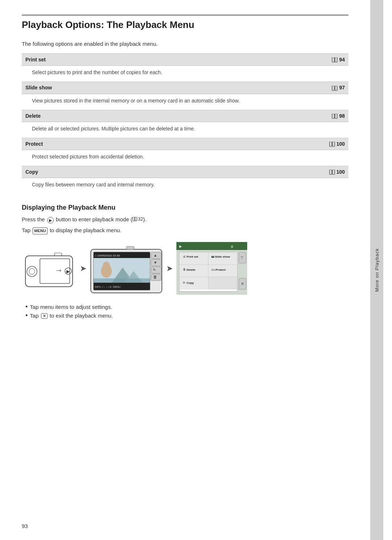 This screenshot has height=540, width=392. What do you see at coordinates (185, 158) in the screenshot?
I see `menu-item-desc-3: Protect selected pictures from accidenta…` at bounding box center [185, 158].